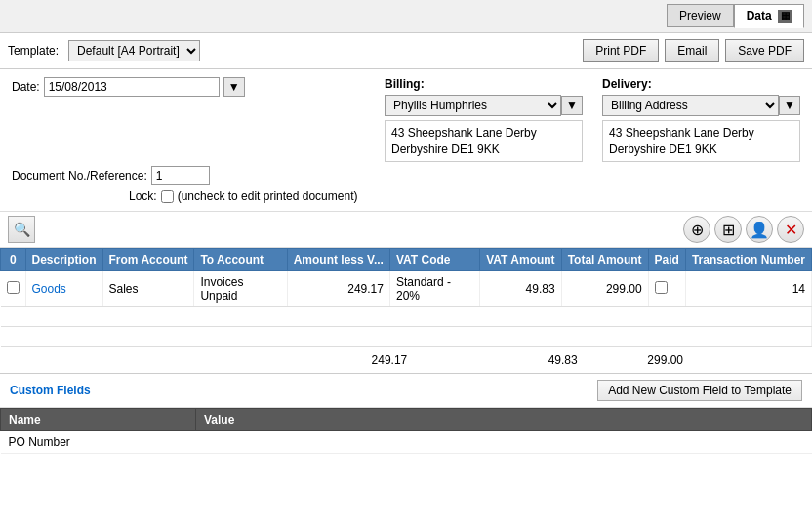  What do you see at coordinates (406, 51) in the screenshot?
I see `toolbar: Template: Default [A4 Portrait] Print PD…` at bounding box center [406, 51].